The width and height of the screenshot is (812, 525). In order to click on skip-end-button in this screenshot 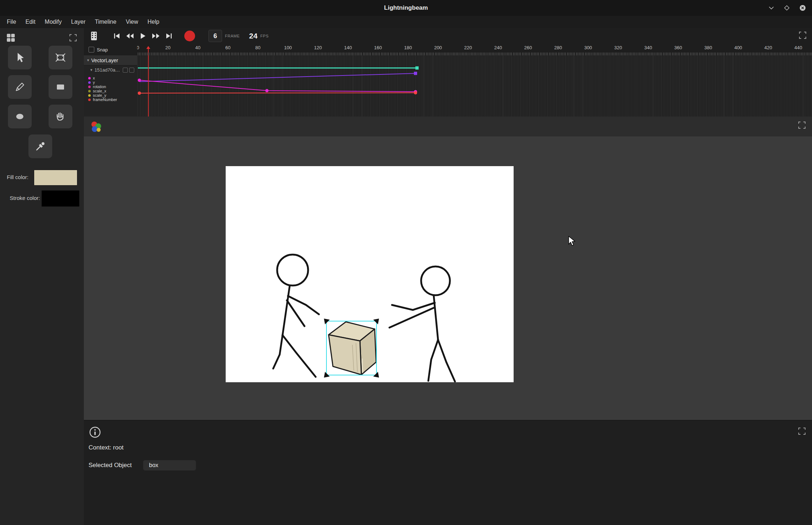, I will do `click(169, 36)`.